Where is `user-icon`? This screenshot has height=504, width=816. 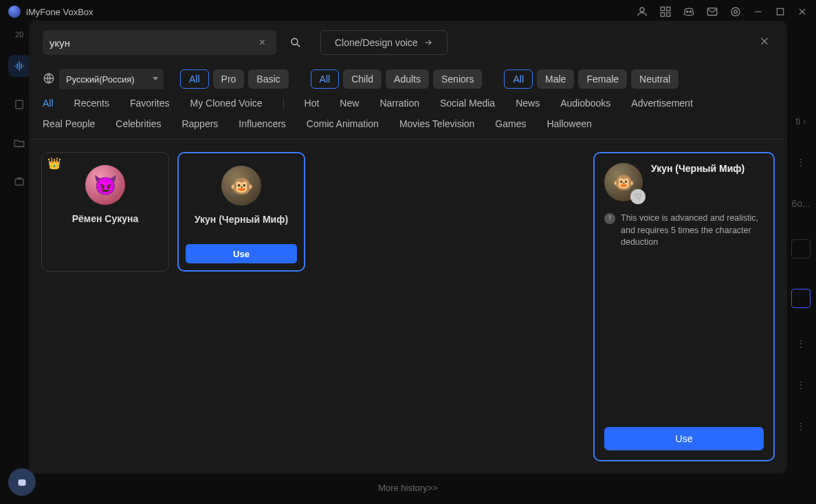 user-icon is located at coordinates (642, 12).